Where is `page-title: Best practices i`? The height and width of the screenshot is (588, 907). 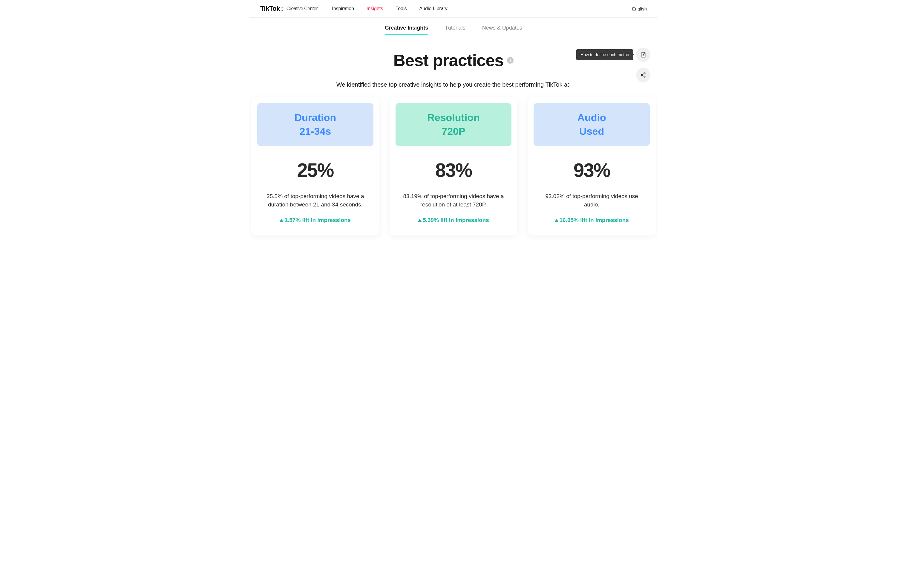 page-title: Best practices i is located at coordinates (454, 60).